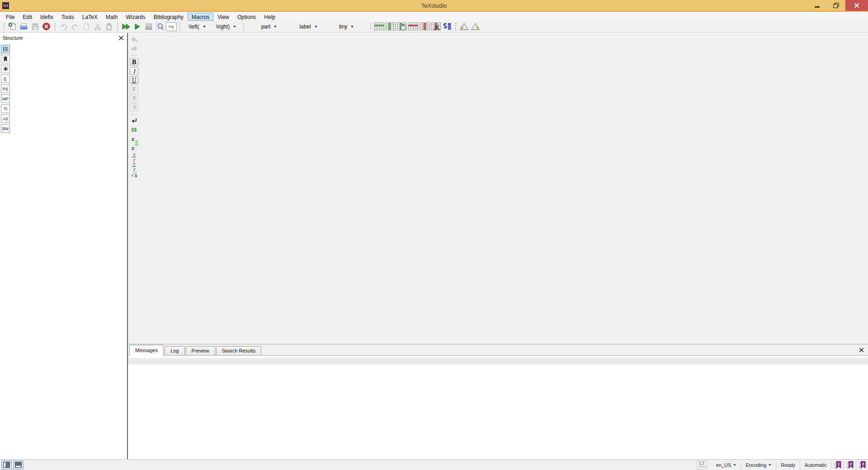  What do you see at coordinates (476, 27) in the screenshot?
I see `next-mark-button` at bounding box center [476, 27].